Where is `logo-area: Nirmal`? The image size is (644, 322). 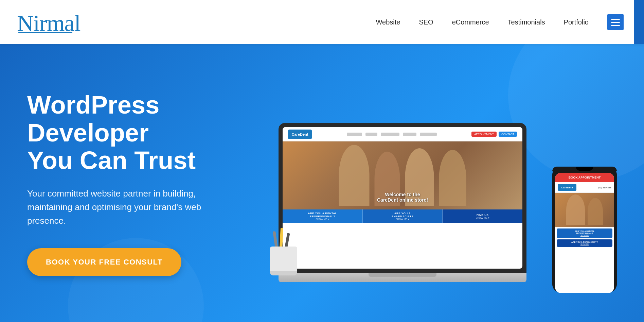 logo-area: Nirmal is located at coordinates (49, 22).